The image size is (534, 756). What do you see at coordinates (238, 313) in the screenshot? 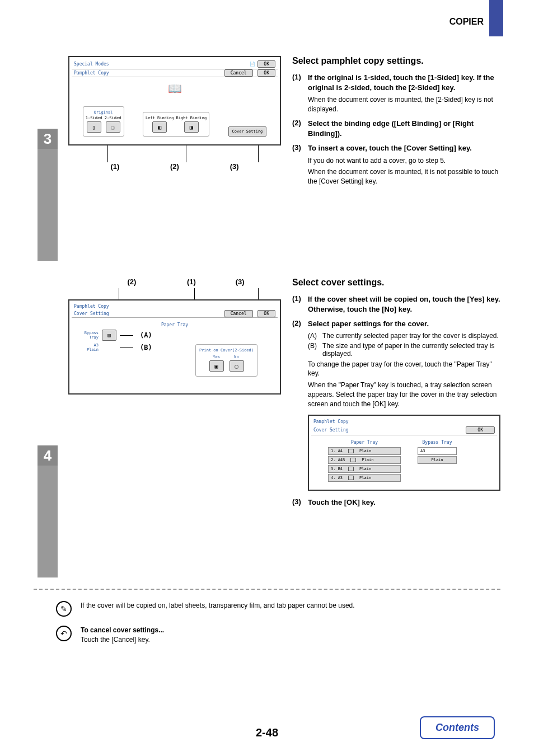
I see `s4-cancel-button: Cancel` at bounding box center [238, 313].